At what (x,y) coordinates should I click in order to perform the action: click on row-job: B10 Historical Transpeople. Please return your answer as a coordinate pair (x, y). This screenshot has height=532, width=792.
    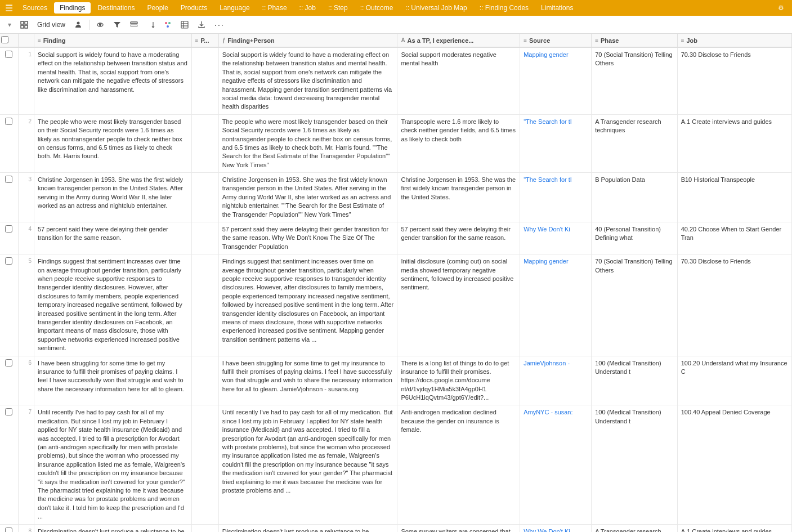
    Looking at the image, I should click on (734, 198).